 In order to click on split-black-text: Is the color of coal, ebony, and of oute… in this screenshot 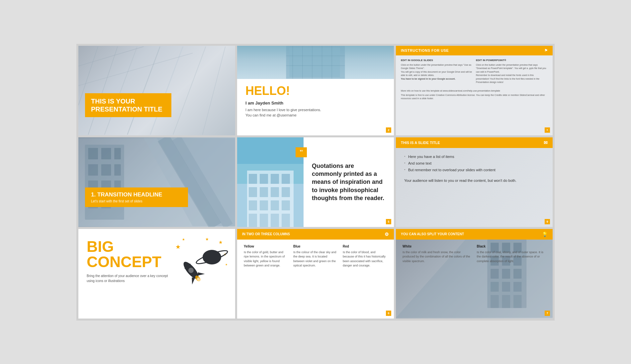, I will do `click(511, 257)`.